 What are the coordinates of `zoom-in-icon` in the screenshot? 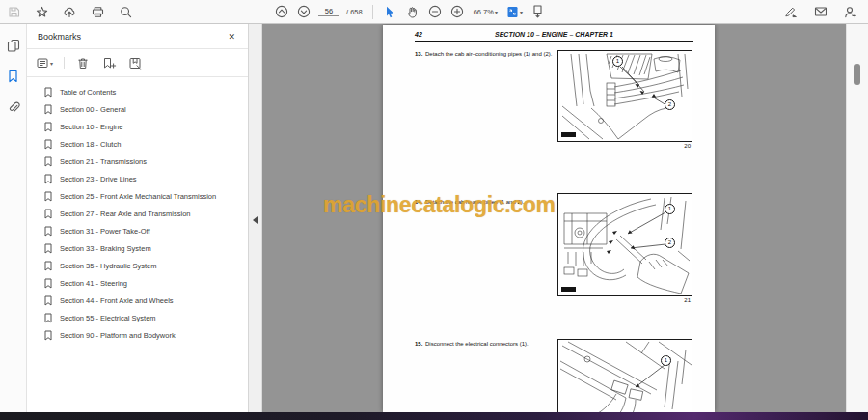 It's located at (457, 12).